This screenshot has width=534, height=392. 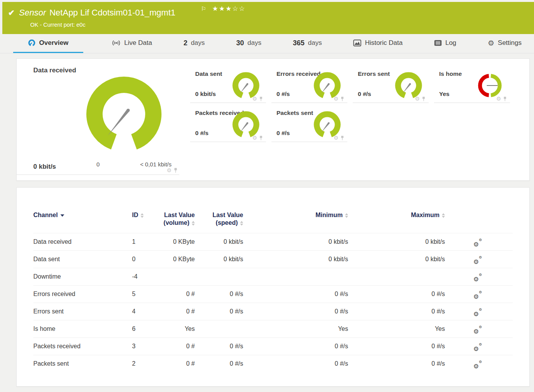 I want to click on channel-id: 4, so click(x=146, y=312).